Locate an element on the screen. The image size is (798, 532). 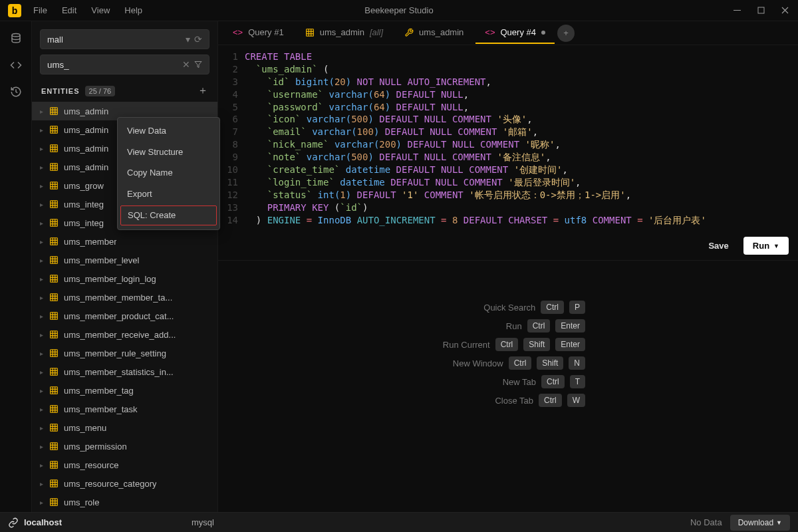
window-minimize is located at coordinates (737, 11).